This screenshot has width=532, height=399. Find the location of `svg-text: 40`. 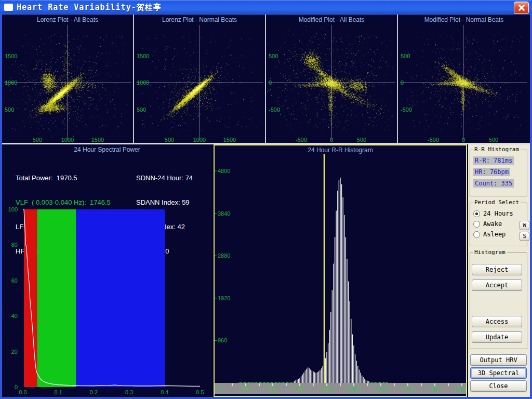

svg-text: 40 is located at coordinates (15, 316).